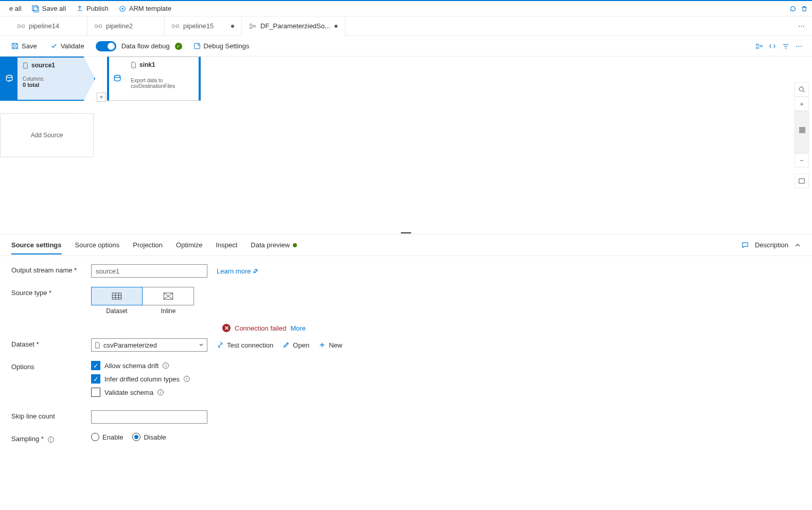 This screenshot has width=812, height=510. I want to click on source-type-inline-option, so click(168, 296).